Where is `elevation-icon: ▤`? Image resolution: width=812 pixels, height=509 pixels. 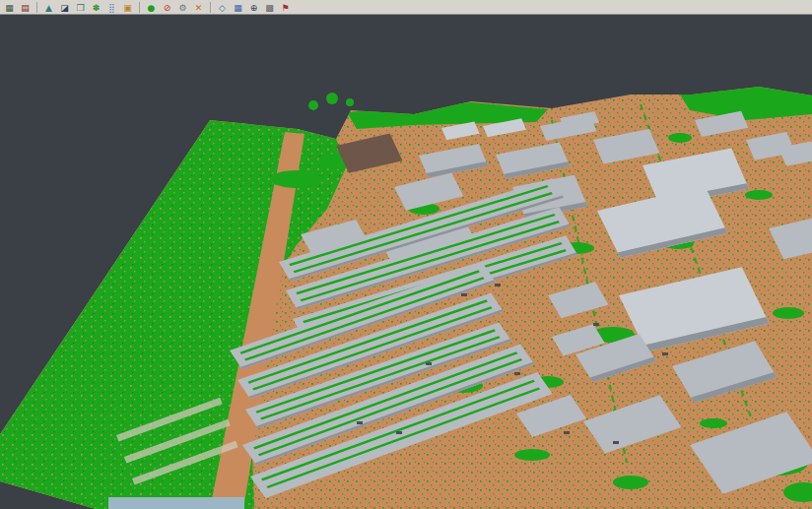 elevation-icon: ▤ is located at coordinates (26, 8).